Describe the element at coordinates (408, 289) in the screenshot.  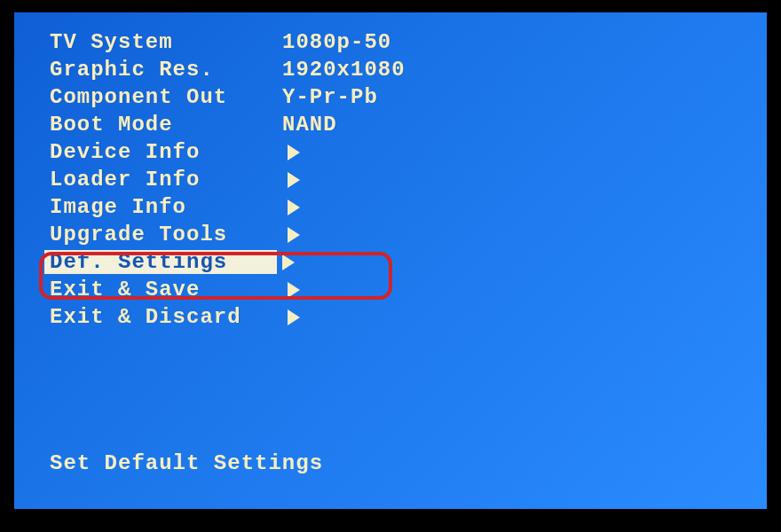
I see `menu-item-exit-save: Exit & Save` at that location.